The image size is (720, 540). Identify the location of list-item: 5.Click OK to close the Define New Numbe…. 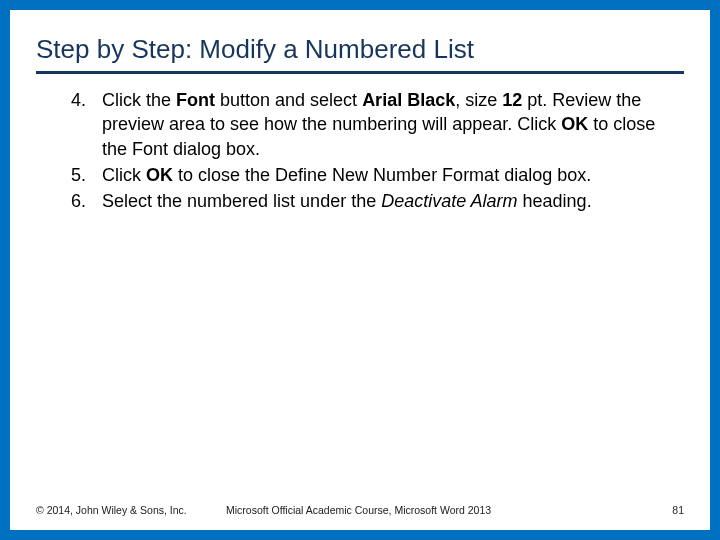
(357, 175).